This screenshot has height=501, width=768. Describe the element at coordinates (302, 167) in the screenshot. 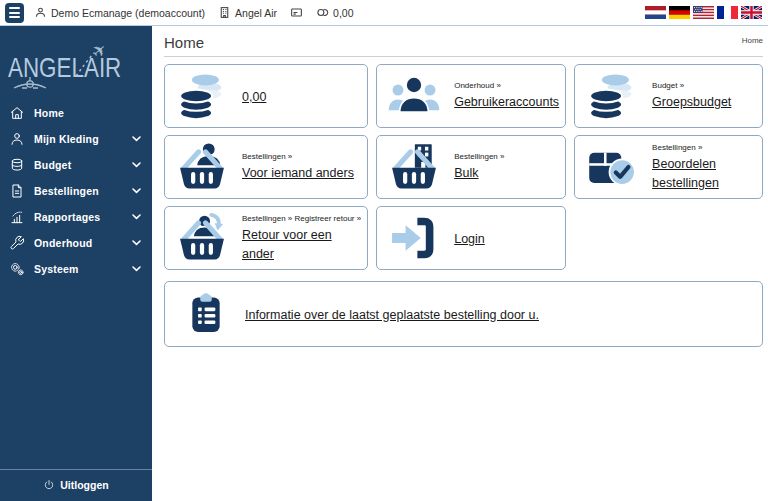

I see `card-text: Bestellingen » Voor iemand anders` at that location.